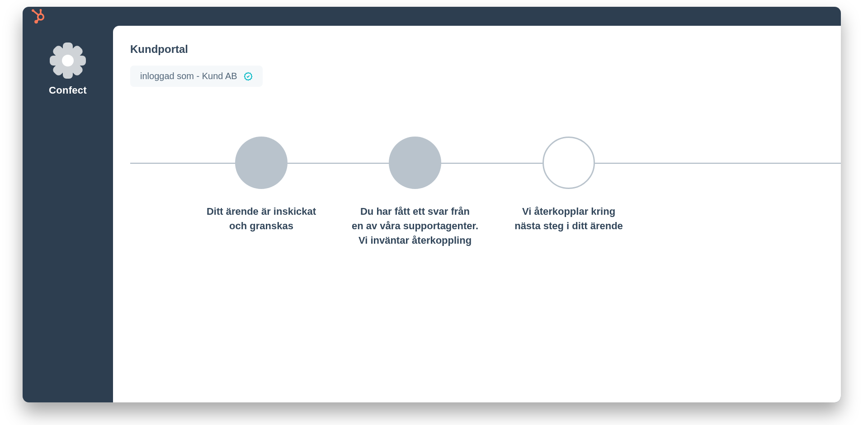 Image resolution: width=868 pixels, height=425 pixels. What do you see at coordinates (261, 219) in the screenshot?
I see `step-label: Ditt ärende är inskickat och granskas` at bounding box center [261, 219].